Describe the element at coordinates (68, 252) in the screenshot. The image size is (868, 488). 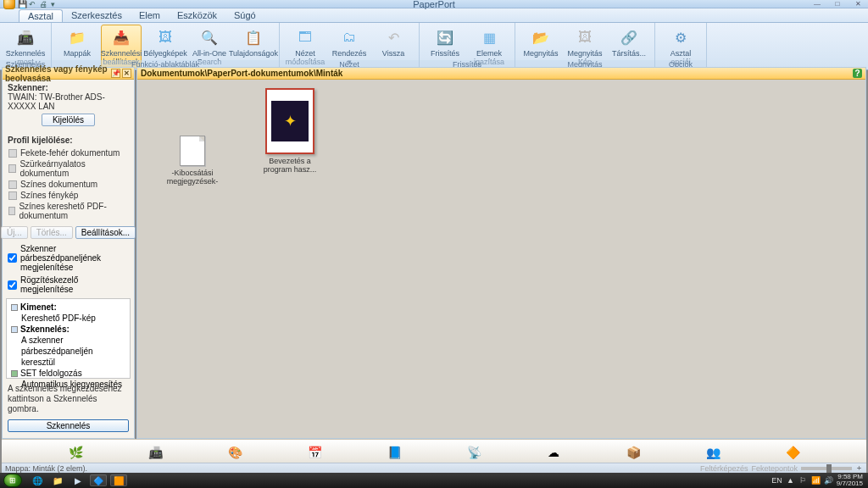
I see `scan-panel: Szkennelés vagy fénykép beolvasása 📌 ✕ S…` at that location.